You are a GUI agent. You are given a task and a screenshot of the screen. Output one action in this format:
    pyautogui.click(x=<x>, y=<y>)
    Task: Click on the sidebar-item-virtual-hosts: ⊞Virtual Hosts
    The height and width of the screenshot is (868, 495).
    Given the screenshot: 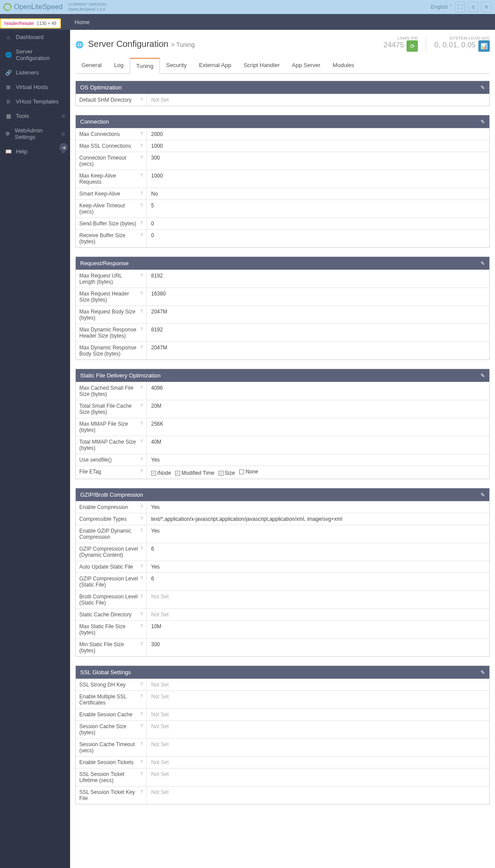 What is the action you would take?
    pyautogui.click(x=35, y=87)
    